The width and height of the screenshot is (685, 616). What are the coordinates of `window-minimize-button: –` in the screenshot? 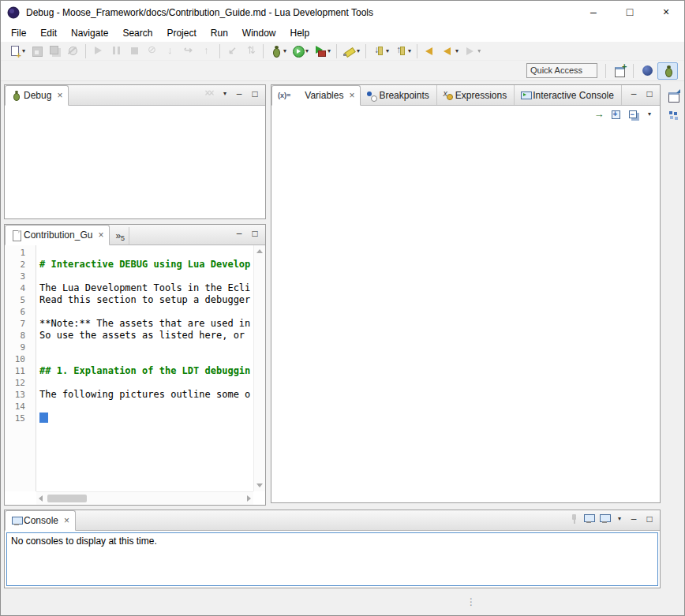 It's located at (593, 13).